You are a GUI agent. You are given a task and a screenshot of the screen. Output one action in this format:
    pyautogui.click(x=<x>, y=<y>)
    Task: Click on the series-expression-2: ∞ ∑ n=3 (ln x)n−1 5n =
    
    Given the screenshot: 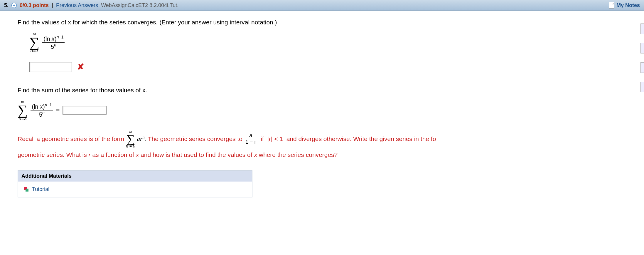 What is the action you would take?
    pyautogui.click(x=322, y=110)
    